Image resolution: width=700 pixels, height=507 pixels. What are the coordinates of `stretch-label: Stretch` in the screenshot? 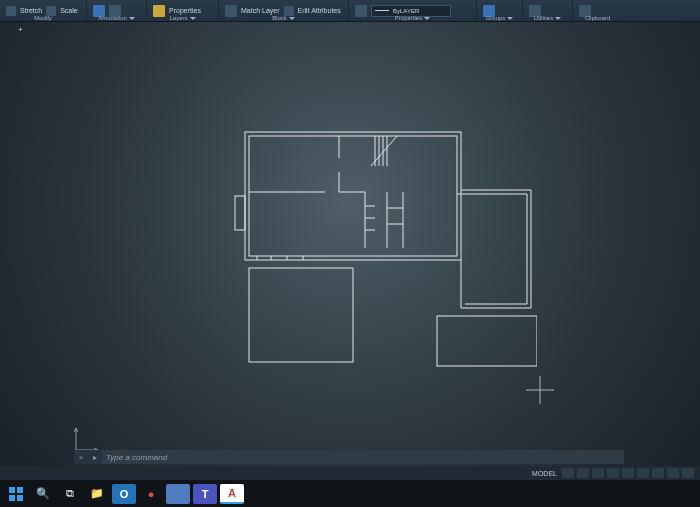 It's located at (31, 10).